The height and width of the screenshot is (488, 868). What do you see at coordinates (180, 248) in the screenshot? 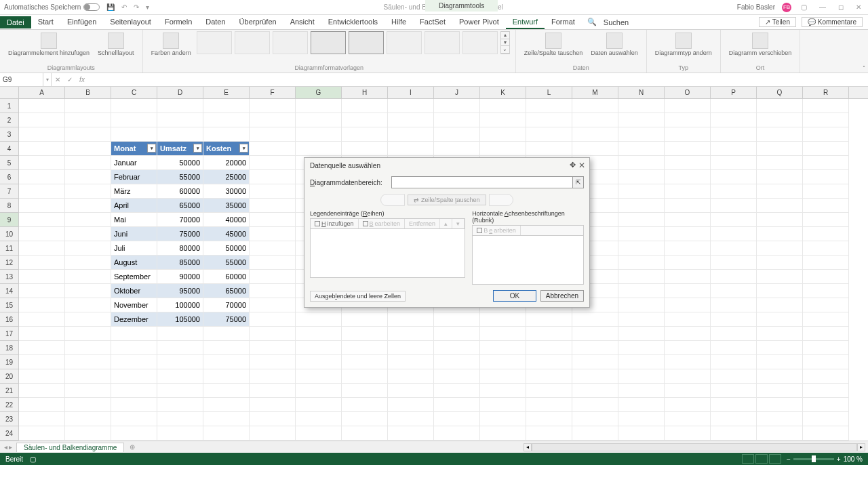
I see `cell: 80000` at bounding box center [180, 248].